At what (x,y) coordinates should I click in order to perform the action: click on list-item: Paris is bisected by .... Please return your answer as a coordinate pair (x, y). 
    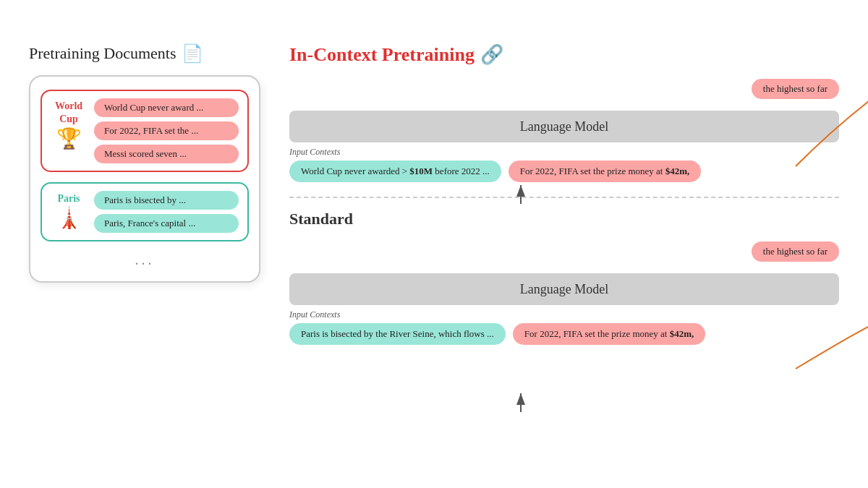
    Looking at the image, I should click on (166, 200).